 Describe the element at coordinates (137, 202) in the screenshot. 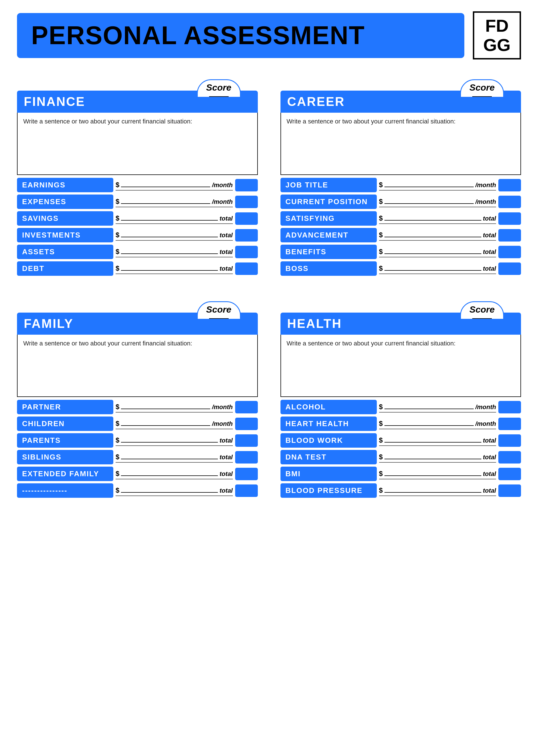

I see `finance-row-expenses: EXPENSES $ /month` at that location.